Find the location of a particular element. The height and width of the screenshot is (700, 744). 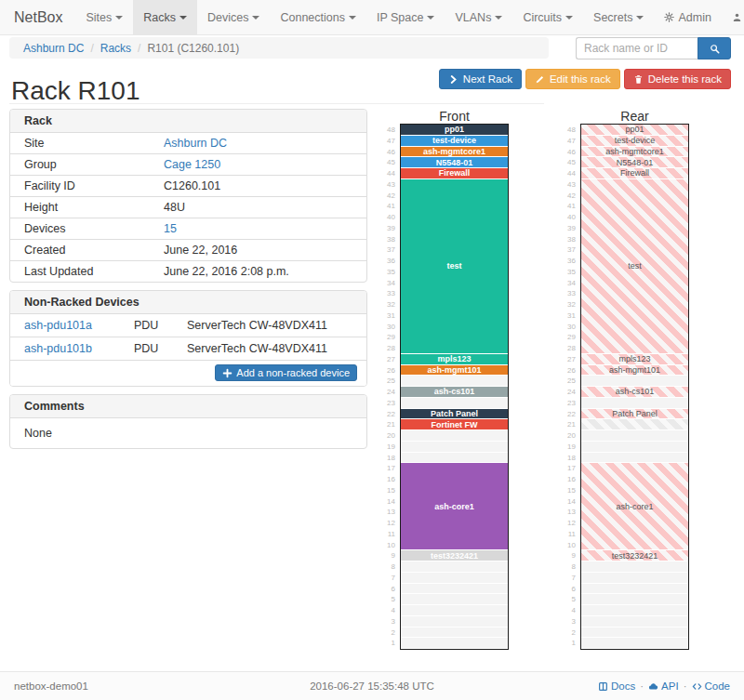

brand-netbox: NetBox is located at coordinates (37, 17).